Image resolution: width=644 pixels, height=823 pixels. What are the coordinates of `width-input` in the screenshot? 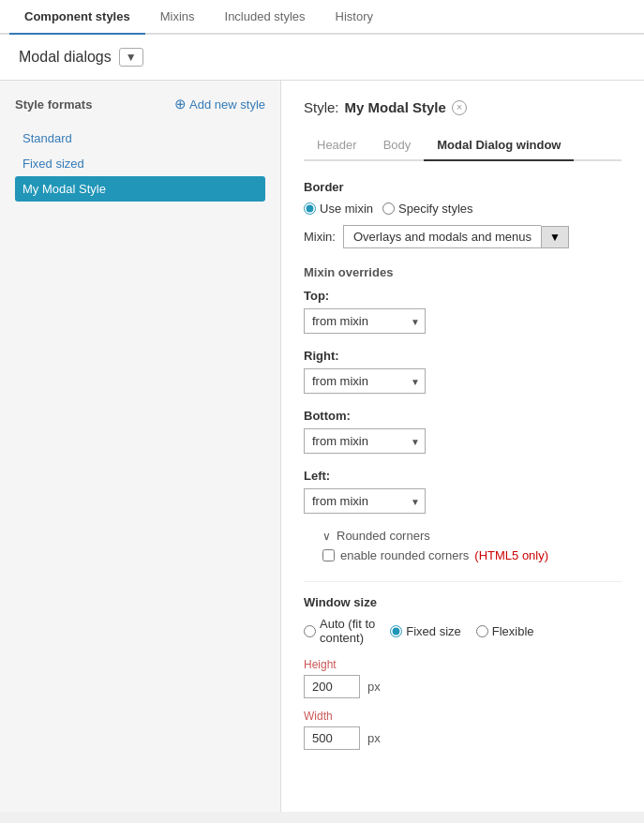 It's located at (332, 739).